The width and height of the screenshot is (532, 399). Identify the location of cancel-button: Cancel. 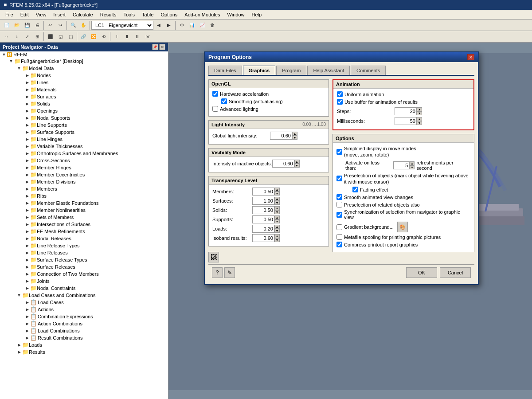
(455, 273).